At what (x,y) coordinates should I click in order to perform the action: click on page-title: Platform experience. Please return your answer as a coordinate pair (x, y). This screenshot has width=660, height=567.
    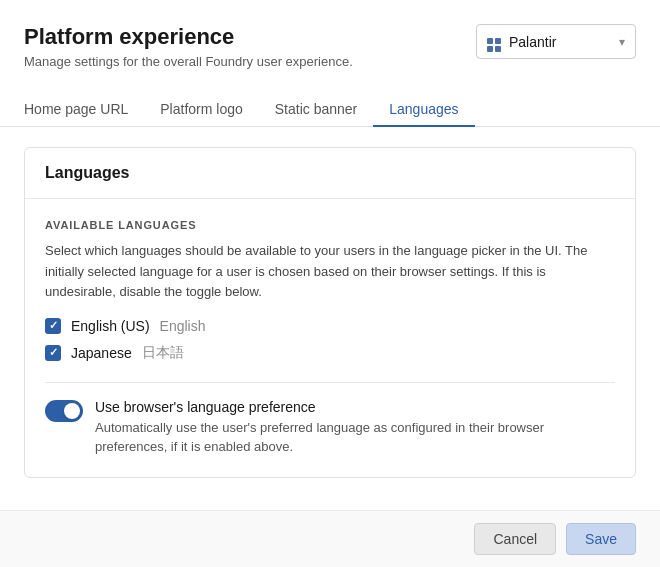
    Looking at the image, I should click on (188, 37).